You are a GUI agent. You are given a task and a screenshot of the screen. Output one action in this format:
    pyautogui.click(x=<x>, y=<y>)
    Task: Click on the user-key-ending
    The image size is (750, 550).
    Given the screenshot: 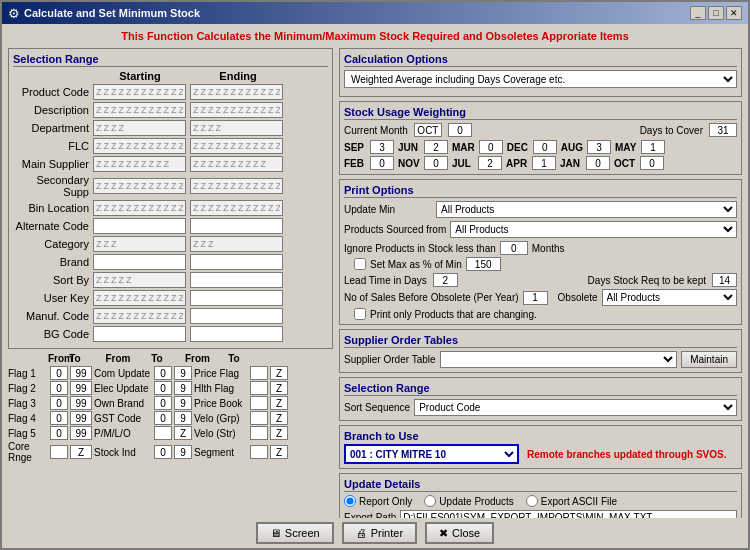 What is the action you would take?
    pyautogui.click(x=236, y=298)
    